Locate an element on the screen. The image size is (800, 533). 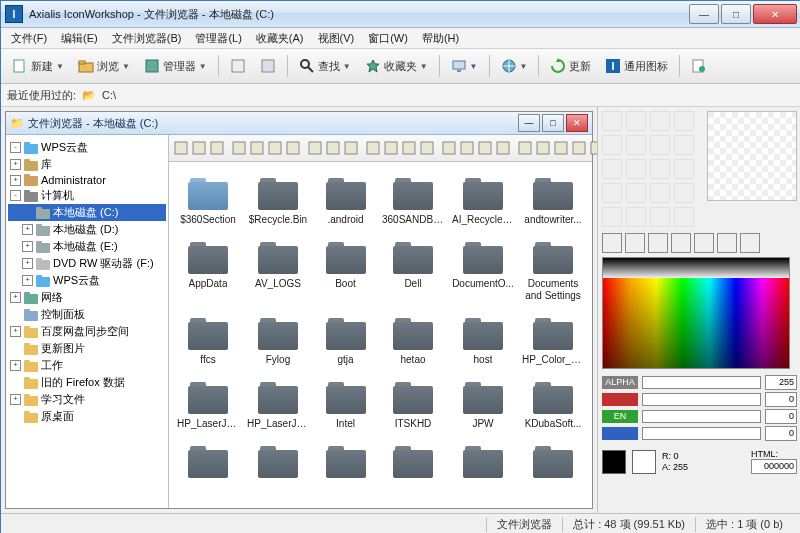
tool-j is located at coordinates (660, 217).